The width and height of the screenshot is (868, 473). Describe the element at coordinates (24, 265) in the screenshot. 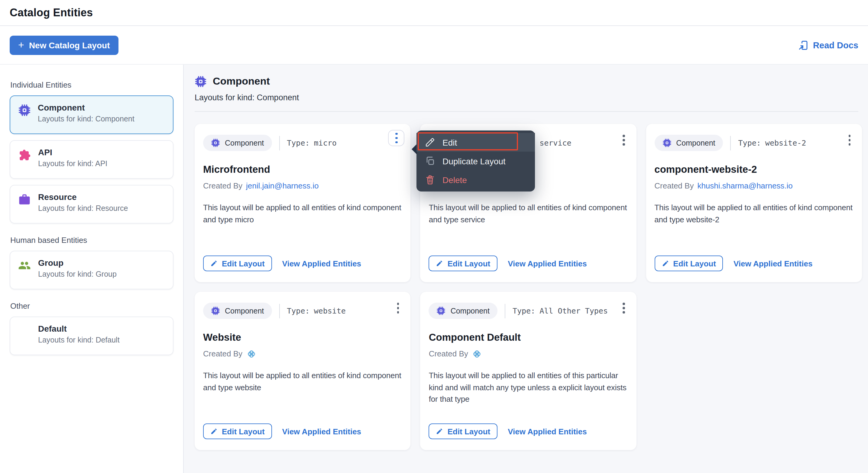

I see `group-people-icon` at that location.